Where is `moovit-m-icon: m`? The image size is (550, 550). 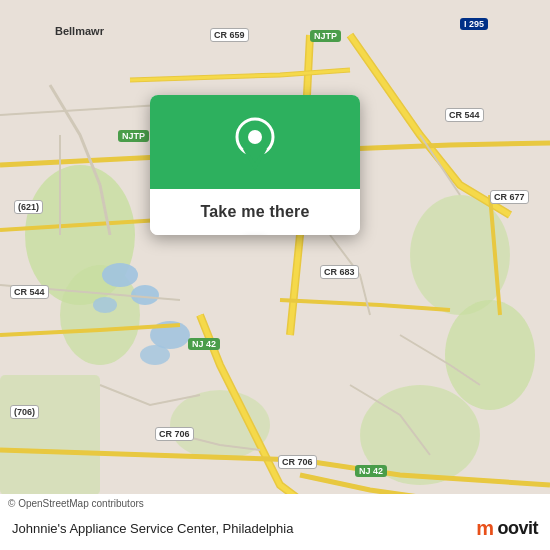 moovit-m-icon: m is located at coordinates (484, 528).